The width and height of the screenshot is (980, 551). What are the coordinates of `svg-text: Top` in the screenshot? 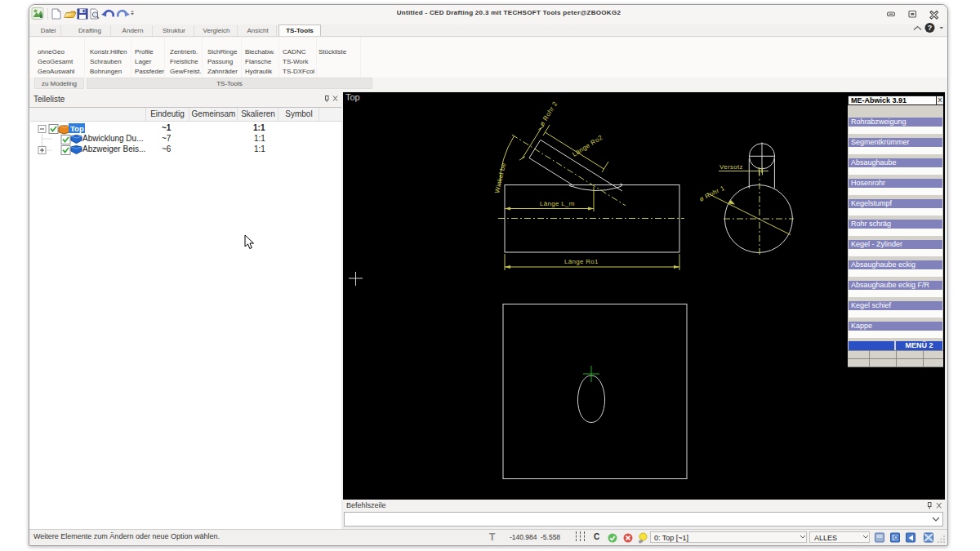 It's located at (353, 97).